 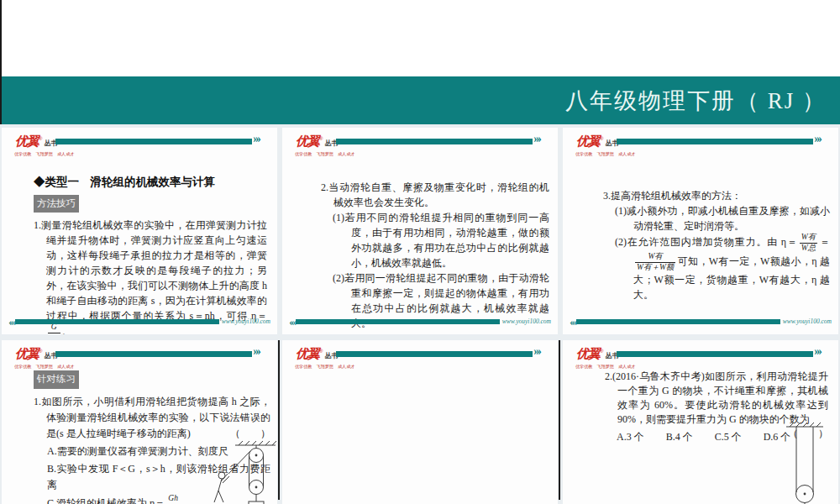 What do you see at coordinates (420, 231) in the screenshot?
I see `slide-thumbnail-2: 优翼®丛书 优学优教 飞翔梦想 成人成才 ››› 2.当动滑轮自重、摩擦及物重变…` at bounding box center [420, 231].